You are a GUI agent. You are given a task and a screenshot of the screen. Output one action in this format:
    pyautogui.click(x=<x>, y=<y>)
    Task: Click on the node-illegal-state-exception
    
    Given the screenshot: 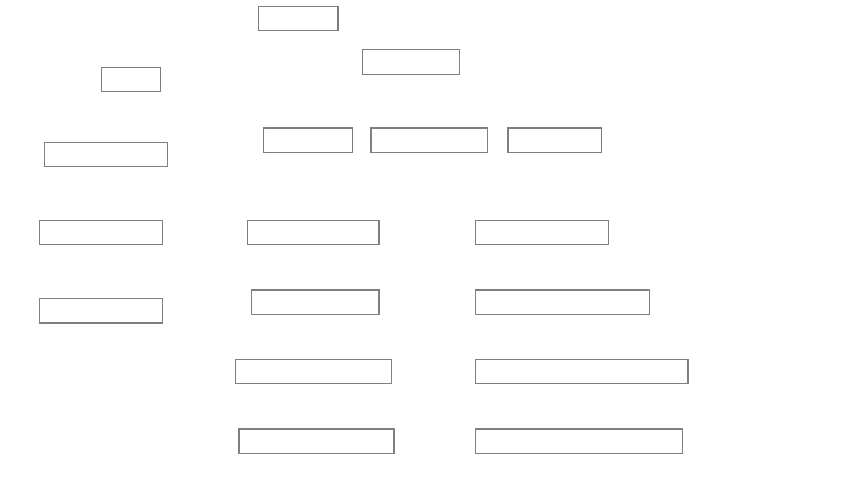 What is the action you would take?
    pyautogui.click(x=313, y=233)
    